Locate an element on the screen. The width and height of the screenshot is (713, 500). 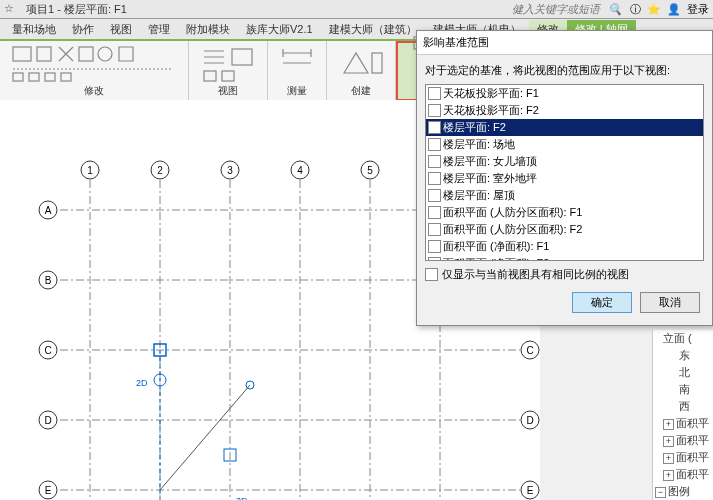
svg-text: 1 is located at coordinates (90, 170).